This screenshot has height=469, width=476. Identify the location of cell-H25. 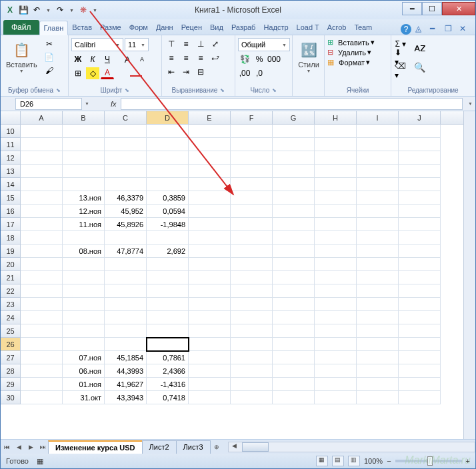
(336, 331).